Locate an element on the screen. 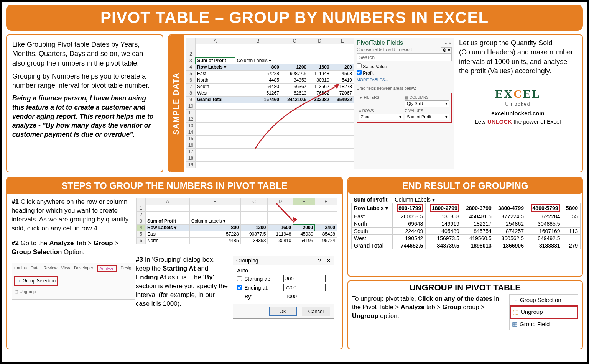 The width and height of the screenshot is (589, 364). ungroup-box: UNGROUP IN PIVOT TABLE To ungroup pivot … is located at coordinates (465, 315).